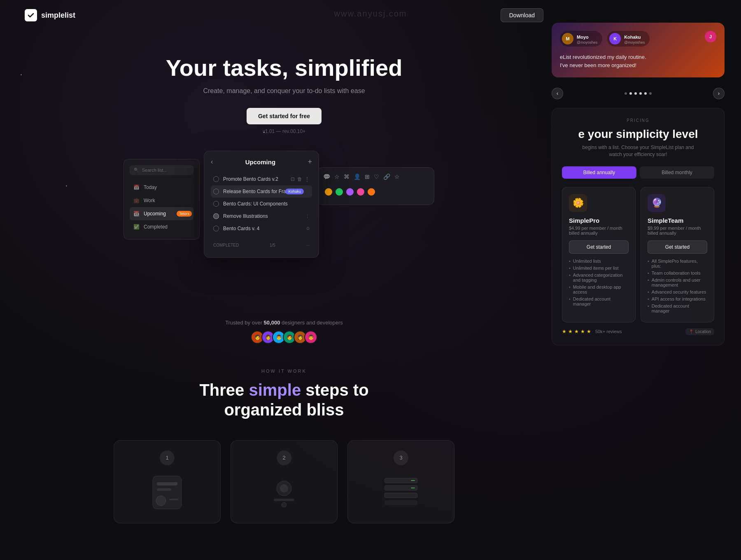  What do you see at coordinates (329, 192) in the screenshot?
I see `color-dot-amber` at bounding box center [329, 192].